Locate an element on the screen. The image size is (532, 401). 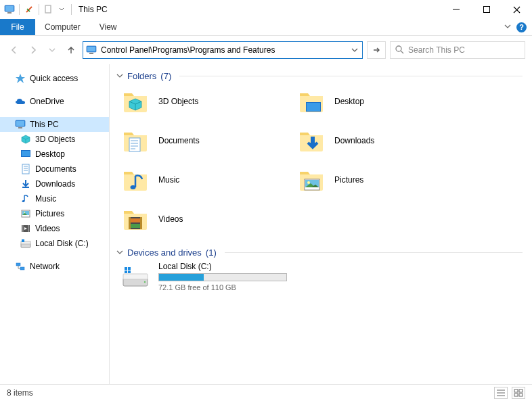
close-button is located at coordinates (517, 9).